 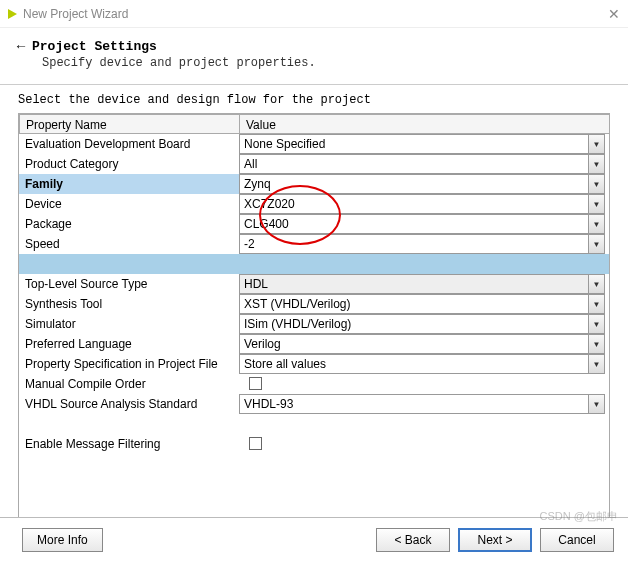 What do you see at coordinates (495, 540) in the screenshot?
I see `next-button: Next >` at bounding box center [495, 540].